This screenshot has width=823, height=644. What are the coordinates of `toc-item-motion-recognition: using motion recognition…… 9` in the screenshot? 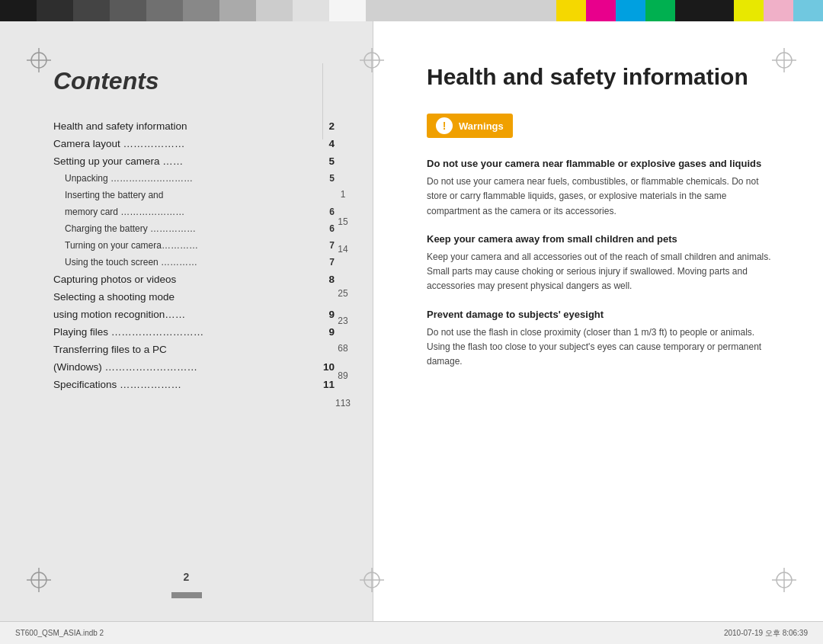 It's located at (194, 316).